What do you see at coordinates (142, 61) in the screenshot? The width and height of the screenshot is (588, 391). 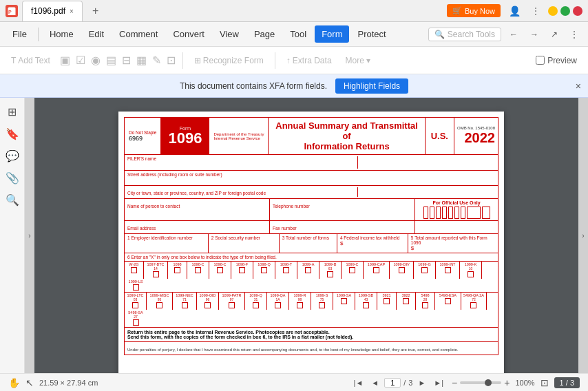 I see `field-icon-6: ▦` at bounding box center [142, 61].